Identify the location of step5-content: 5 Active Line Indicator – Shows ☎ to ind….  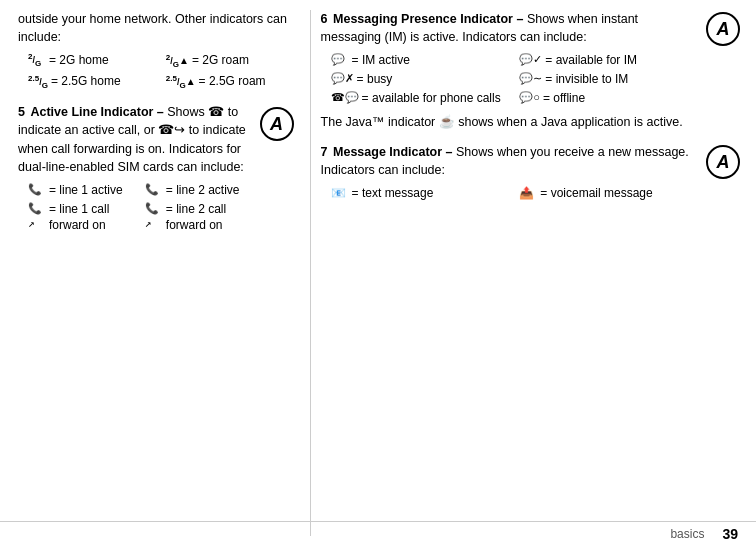
(136, 172).